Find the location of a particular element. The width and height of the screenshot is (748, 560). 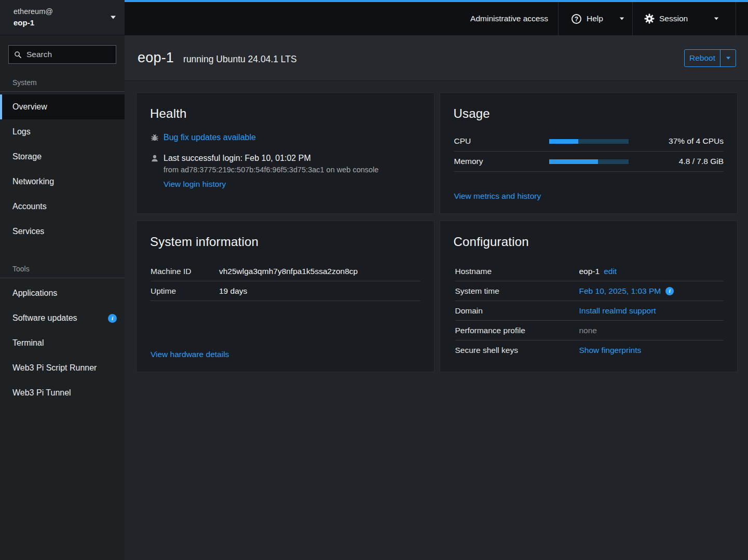

system-time-label: System time is located at coordinates (517, 291).